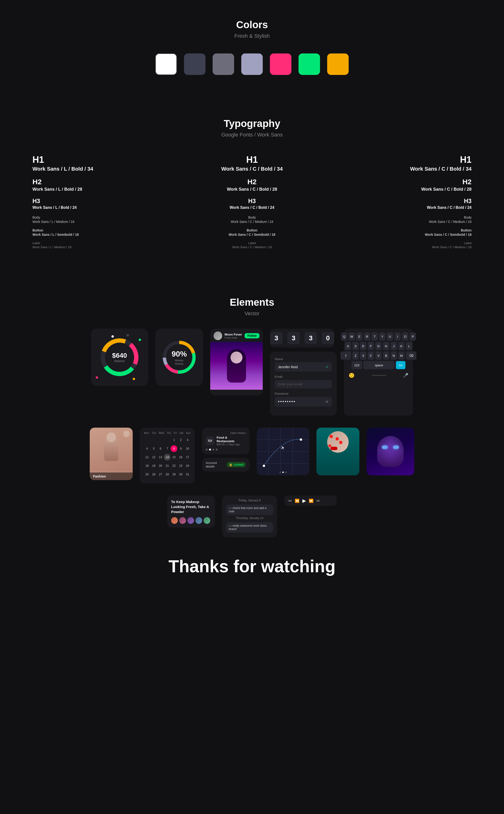  I want to click on cal-day-19: 19, so click(154, 466).